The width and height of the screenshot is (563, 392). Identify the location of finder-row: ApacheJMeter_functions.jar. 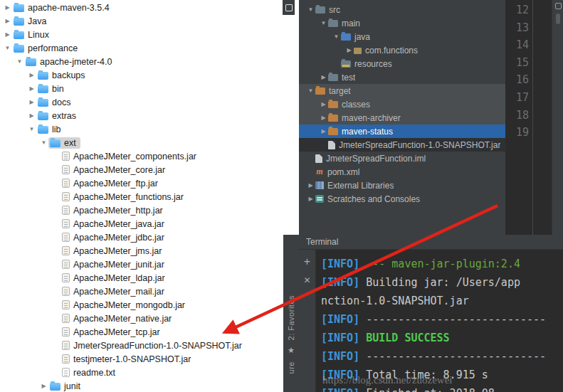
(149, 196).